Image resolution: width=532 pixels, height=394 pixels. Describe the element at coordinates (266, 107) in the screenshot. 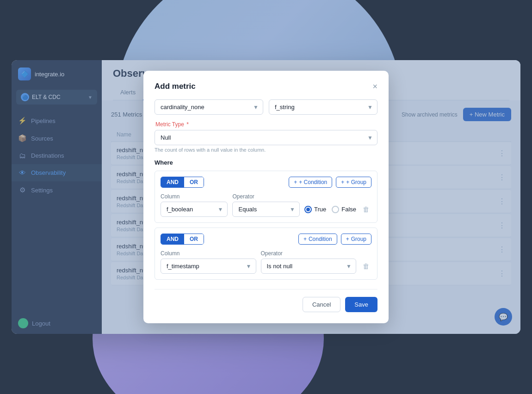

I see `top-dropdowns-row: cardinality_none ▼ f_string ▼` at that location.